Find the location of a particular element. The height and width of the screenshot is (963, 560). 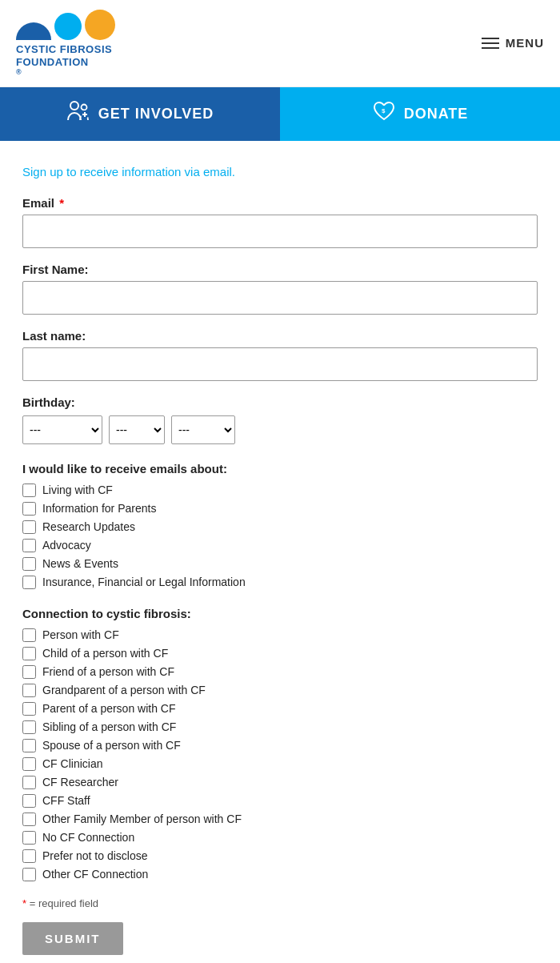

nav-get-involved: GET INVOLVED is located at coordinates (140, 114).